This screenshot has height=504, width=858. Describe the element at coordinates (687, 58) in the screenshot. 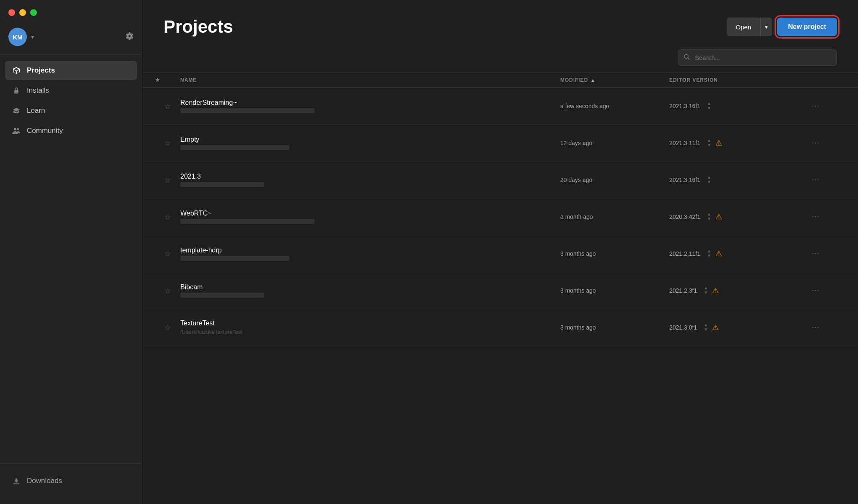

I see `search-icon` at that location.